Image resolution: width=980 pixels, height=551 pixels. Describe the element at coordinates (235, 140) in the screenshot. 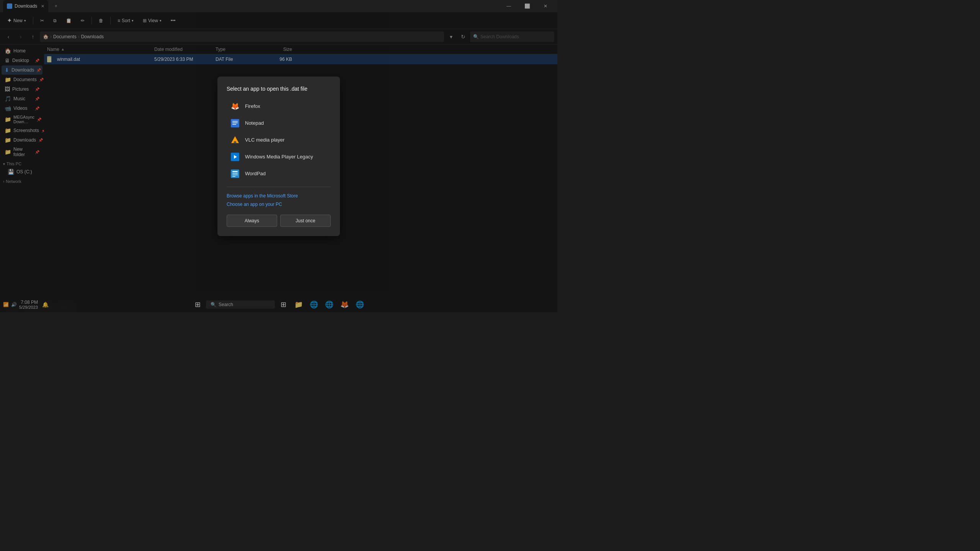

I see `vlc-app-icon` at that location.